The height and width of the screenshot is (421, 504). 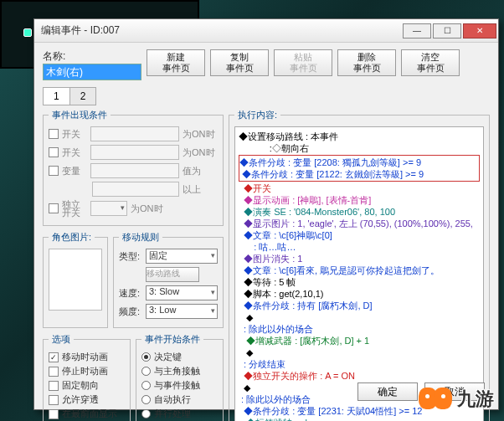 I want to click on trigger-parallel: 并行处理, so click(x=179, y=413).